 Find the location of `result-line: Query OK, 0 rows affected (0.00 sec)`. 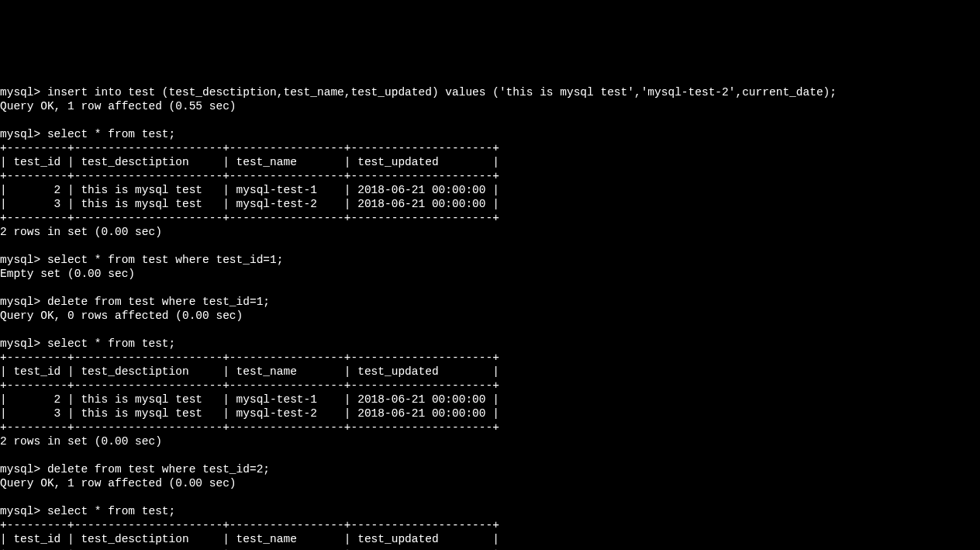

result-line: Query OK, 0 rows affected (0.00 sec) is located at coordinates (121, 316).